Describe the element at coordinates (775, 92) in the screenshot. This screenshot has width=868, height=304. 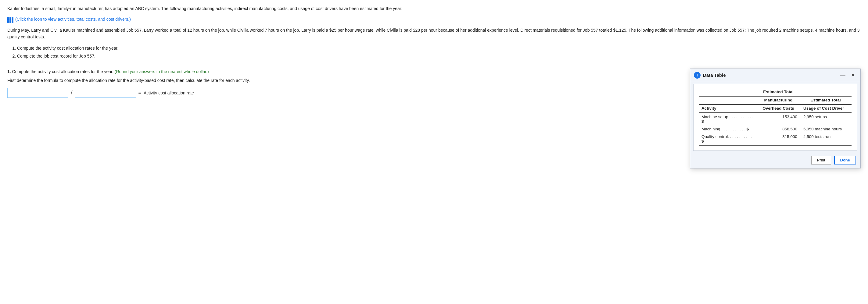
I see `table-header-row1: Estimated Total` at that location.